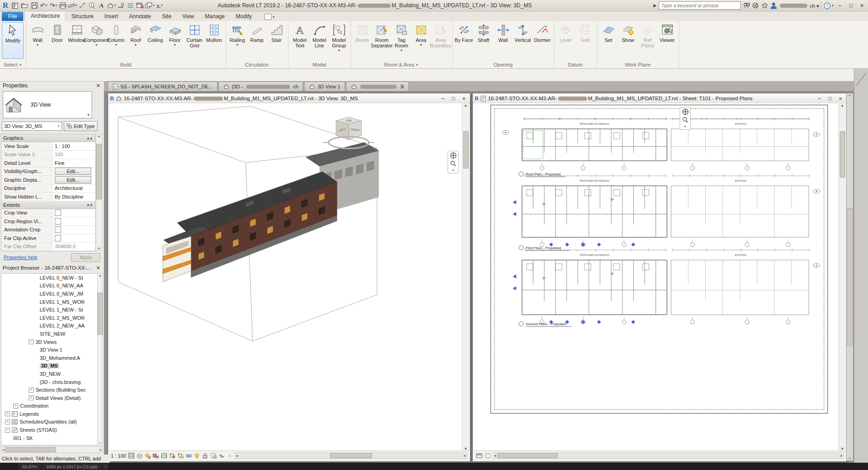 The width and height of the screenshot is (868, 470). Describe the element at coordinates (222, 455) in the screenshot. I see `displacement-icon` at that location.